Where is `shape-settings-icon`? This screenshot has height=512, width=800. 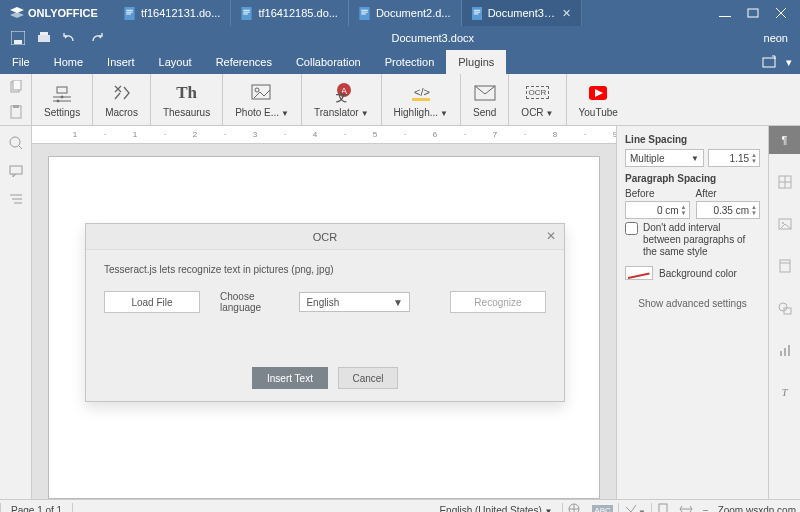 shape-settings-icon is located at coordinates (785, 308).